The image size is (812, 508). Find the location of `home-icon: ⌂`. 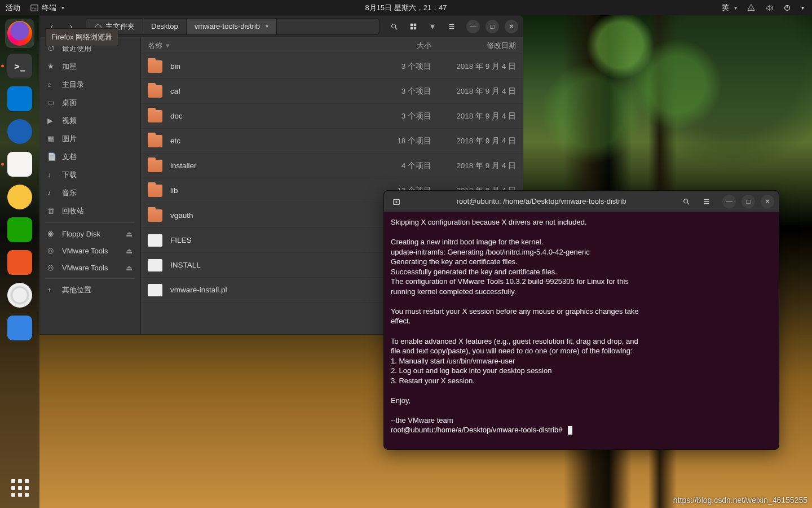

home-icon: ⌂ is located at coordinates (52, 85).